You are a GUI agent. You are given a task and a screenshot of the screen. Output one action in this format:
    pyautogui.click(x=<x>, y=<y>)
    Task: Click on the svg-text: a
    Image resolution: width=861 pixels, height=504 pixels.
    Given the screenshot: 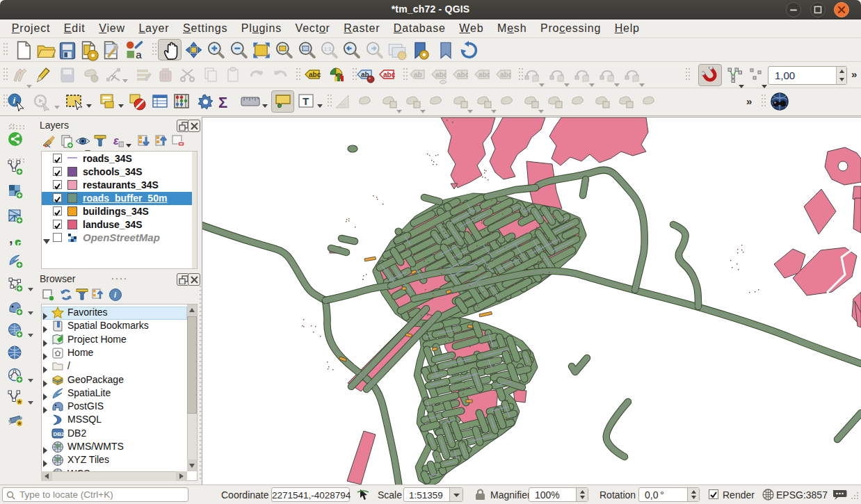 What is the action you would take?
    pyautogui.click(x=139, y=54)
    